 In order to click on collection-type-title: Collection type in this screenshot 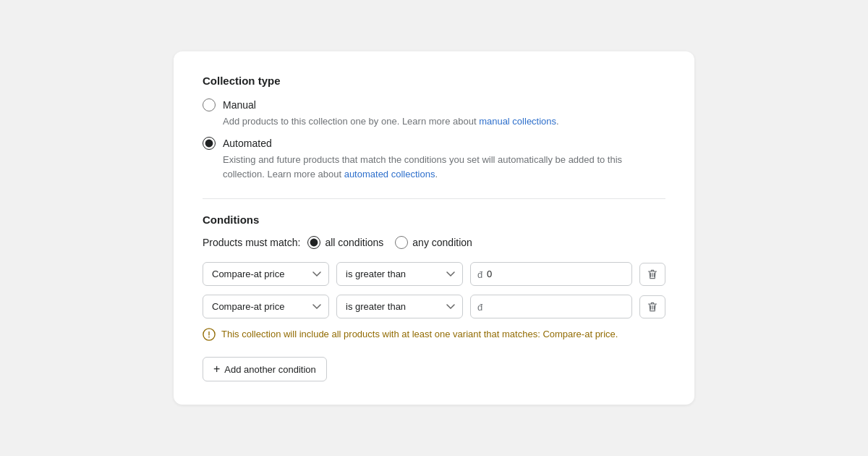, I will do `click(434, 81)`.